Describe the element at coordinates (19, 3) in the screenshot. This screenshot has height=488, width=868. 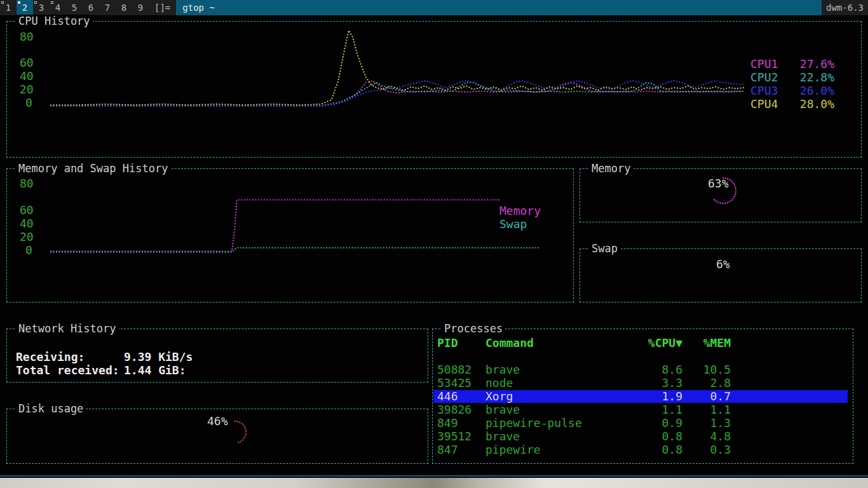
I see `tag-client-indicator-filled` at that location.